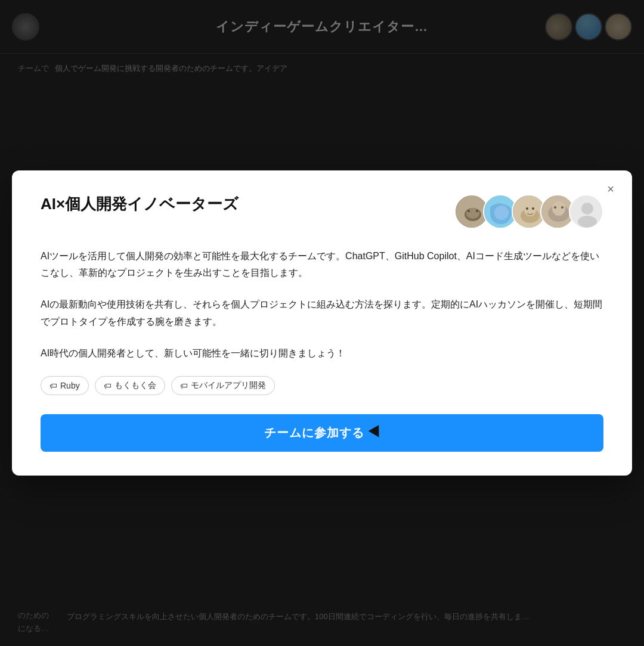 The width and height of the screenshot is (644, 646). I want to click on modal-paragraph-1: AIツールを活用して個人開発の効率と可能性を最大化するチームです。ChatGPT…, so click(322, 265).